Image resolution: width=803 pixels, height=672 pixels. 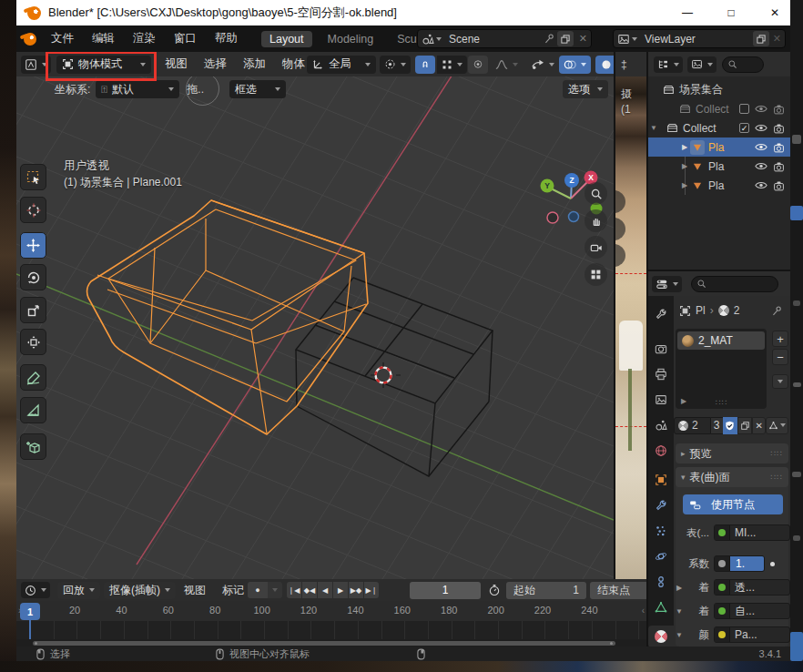 What do you see at coordinates (679, 636) in the screenshot?
I see `collapse-icon: ▼` at bounding box center [679, 636].